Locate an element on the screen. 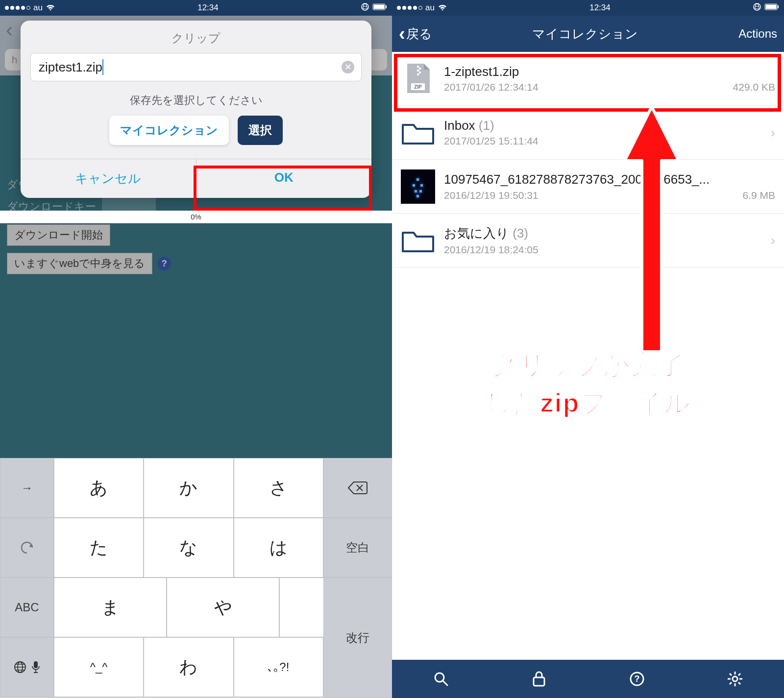 The width and height of the screenshot is (784, 698). key-space: 空白 is located at coordinates (358, 548).